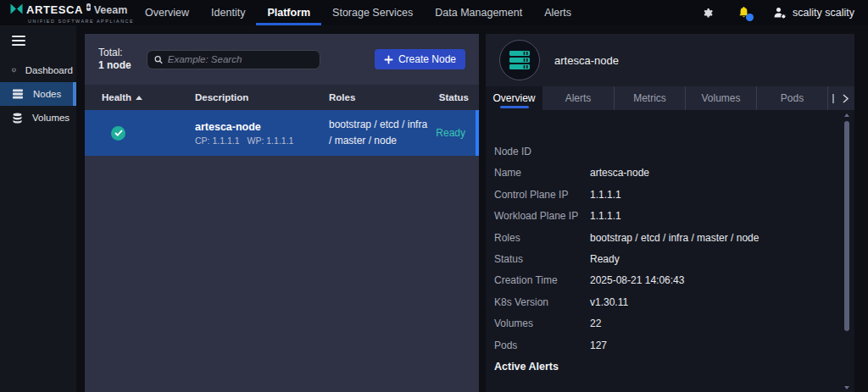  Describe the element at coordinates (455, 133) in the screenshot. I see `node-status-badge: Ready` at that location.